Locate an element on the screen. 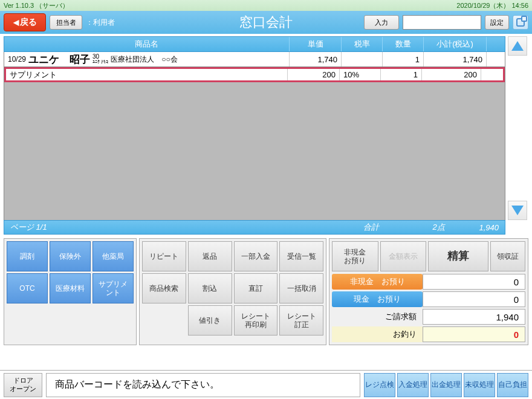  btm-deposit-button: 入金処理 is located at coordinates (413, 385).